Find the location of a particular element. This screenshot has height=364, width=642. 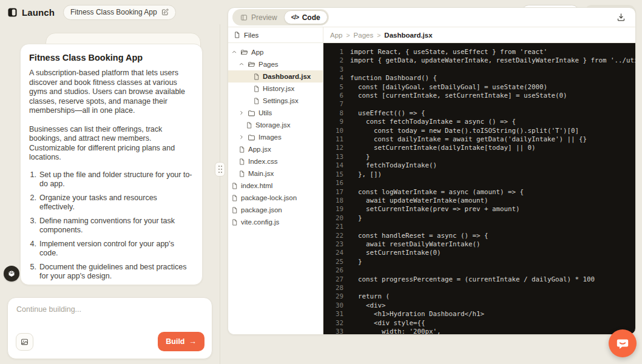

task-number: 2. is located at coordinates (34, 203).